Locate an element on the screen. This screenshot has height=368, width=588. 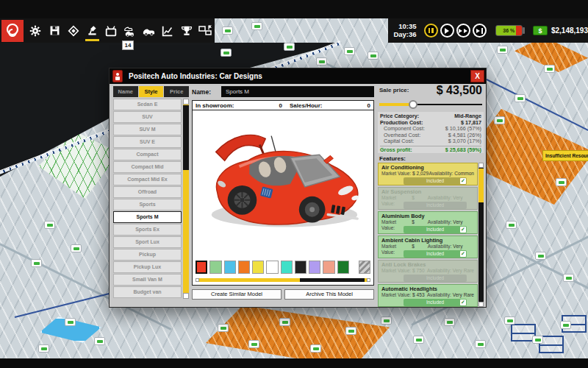
feature-card: Air Conditioning Market Value: $ 2,029Av… is located at coordinates (428, 174).